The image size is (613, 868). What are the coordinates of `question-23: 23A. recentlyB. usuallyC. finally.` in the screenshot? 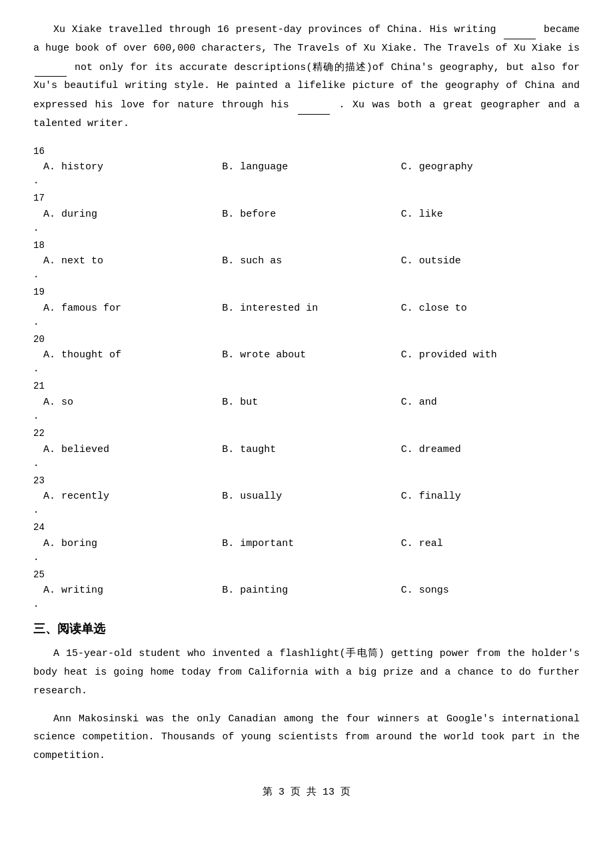 It's located at (306, 495).